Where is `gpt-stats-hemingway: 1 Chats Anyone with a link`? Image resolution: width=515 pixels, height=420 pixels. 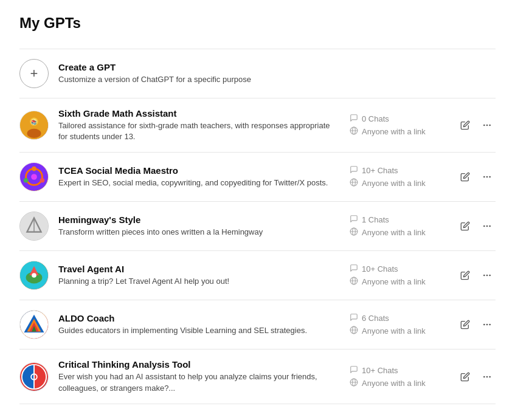 gpt-stats-hemingway: 1 Chats Anyone with a link is located at coordinates (398, 226).